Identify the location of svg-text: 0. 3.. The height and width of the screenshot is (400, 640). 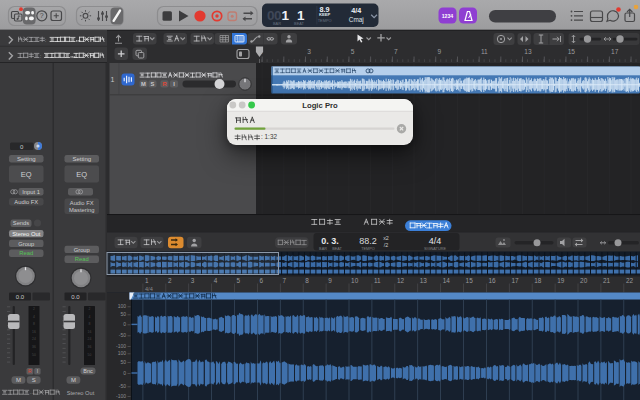
(330, 241).